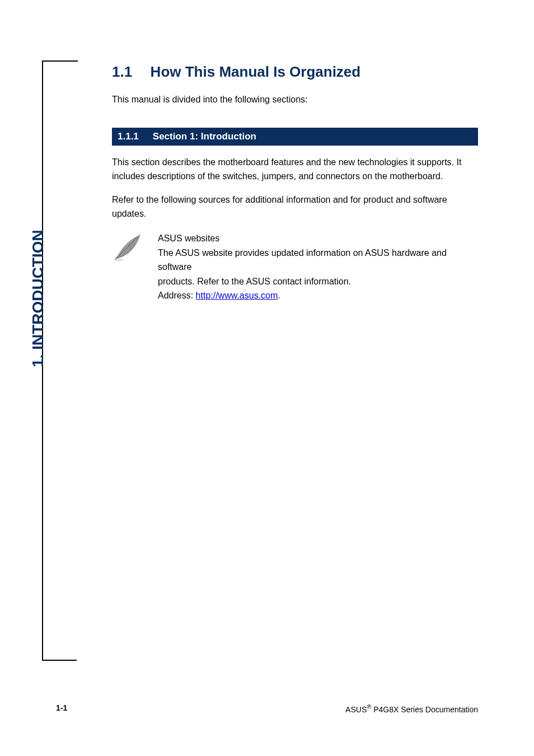  Describe the element at coordinates (356, 710) in the screenshot. I see `footer-brand: ASUS` at that location.